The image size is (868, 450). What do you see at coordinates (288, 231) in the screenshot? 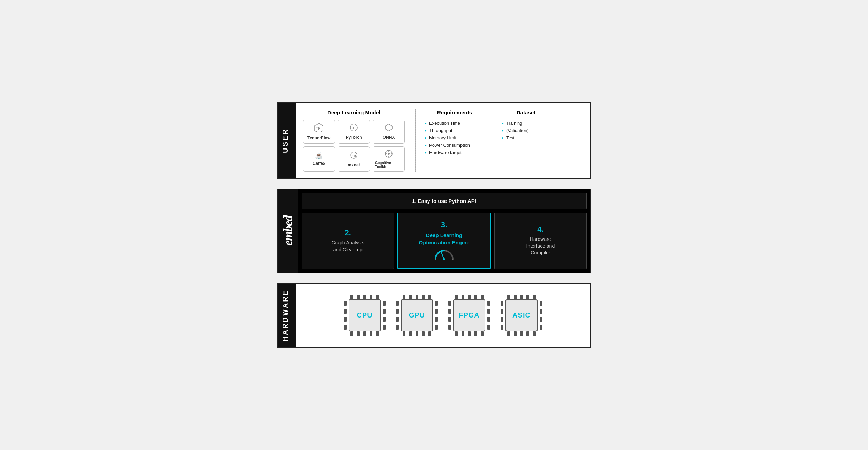
I see `embed-logo: embed` at bounding box center [288, 231].